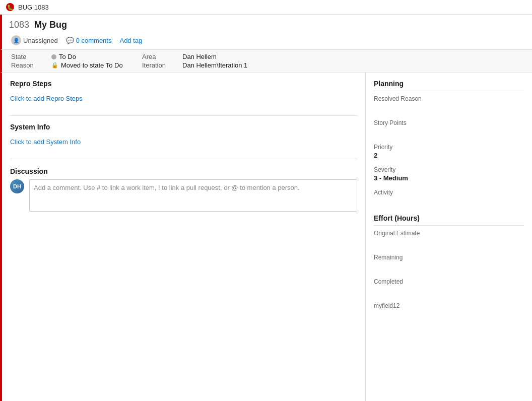  Describe the element at coordinates (449, 192) in the screenshot. I see `activity-label: Activity` at that location.